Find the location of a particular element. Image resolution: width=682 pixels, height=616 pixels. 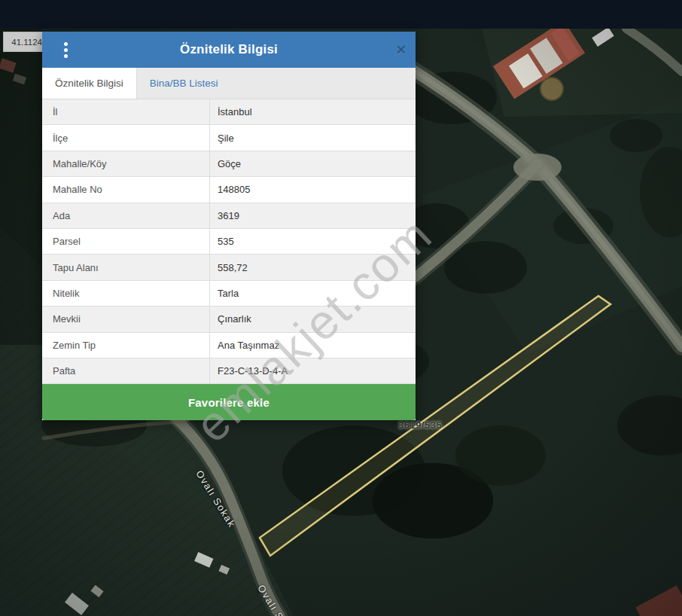

row-value: 3619 is located at coordinates (312, 215).